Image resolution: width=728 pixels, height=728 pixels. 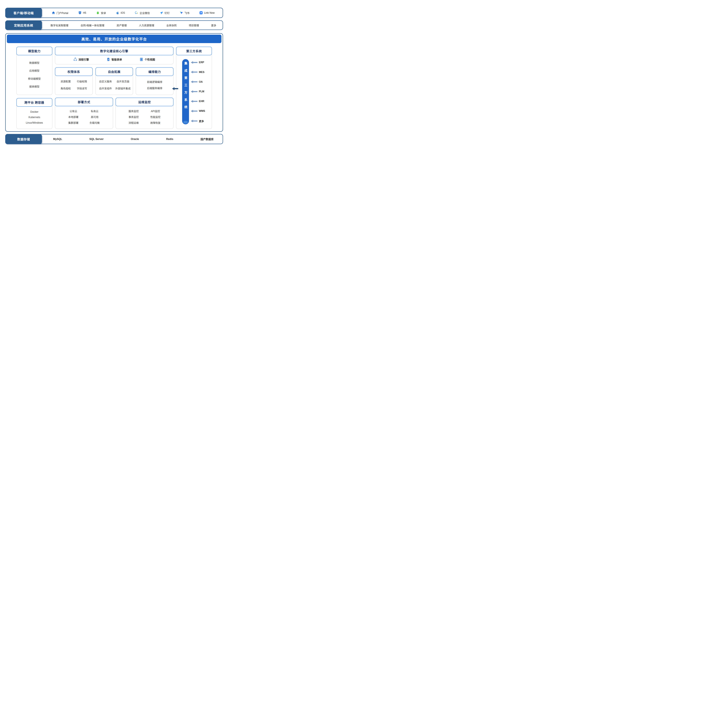 I want to click on storage-item: MySQL, so click(x=58, y=139).